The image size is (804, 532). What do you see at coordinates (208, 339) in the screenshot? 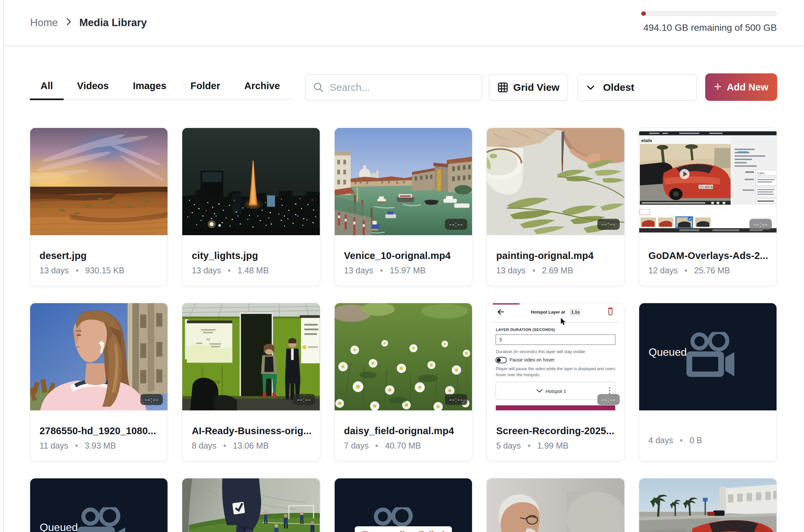
I see `svg-text: AI` at bounding box center [208, 339].